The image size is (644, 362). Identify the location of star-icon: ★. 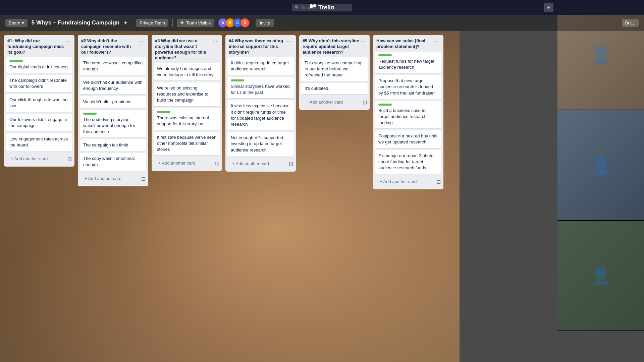
(125, 23).